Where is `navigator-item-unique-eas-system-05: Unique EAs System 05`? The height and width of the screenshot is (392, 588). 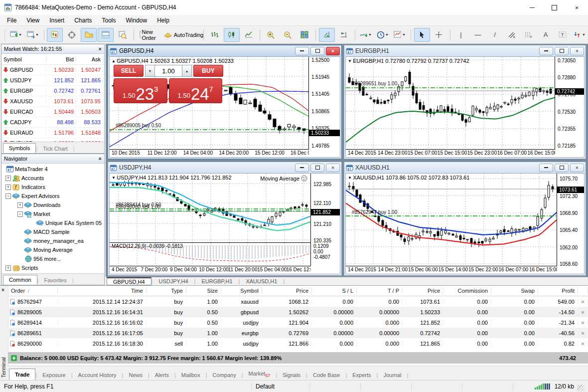 navigator-item-unique-eas-system-05: Unique EAs System 05 is located at coordinates (53, 223).